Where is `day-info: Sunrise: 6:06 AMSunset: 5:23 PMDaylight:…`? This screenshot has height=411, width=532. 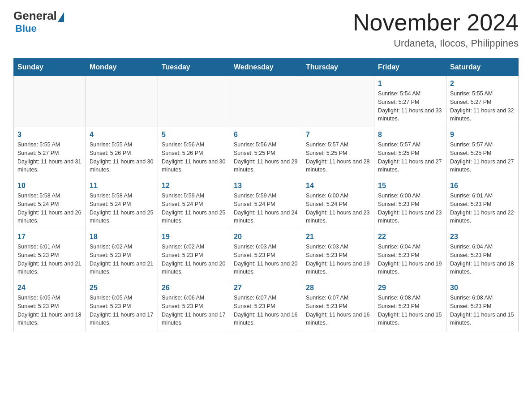
day-info: Sunrise: 6:06 AMSunset: 5:23 PMDaylight:… is located at coordinates (194, 311).